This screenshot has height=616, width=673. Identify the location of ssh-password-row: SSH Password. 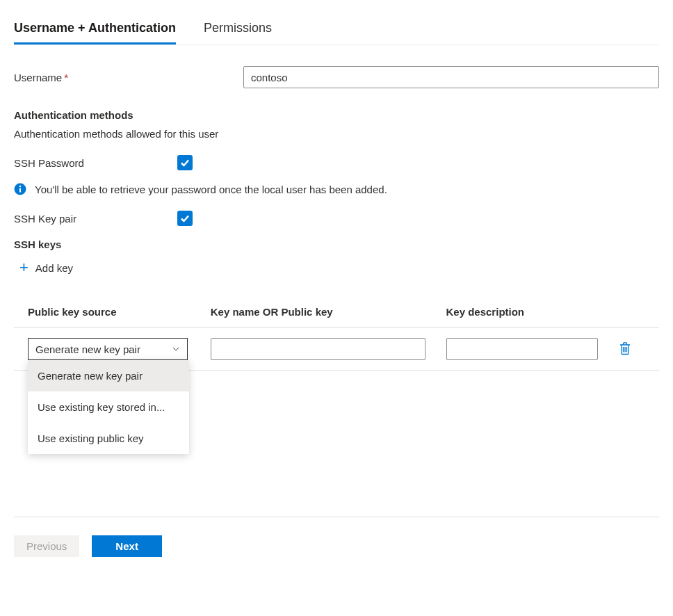
(336, 163).